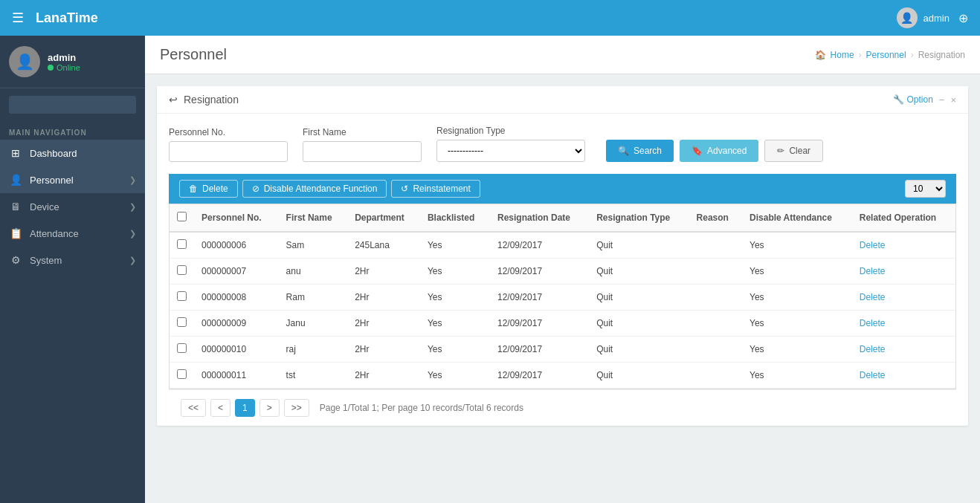  Describe the element at coordinates (953, 100) in the screenshot. I see `close-icon: ×` at that location.